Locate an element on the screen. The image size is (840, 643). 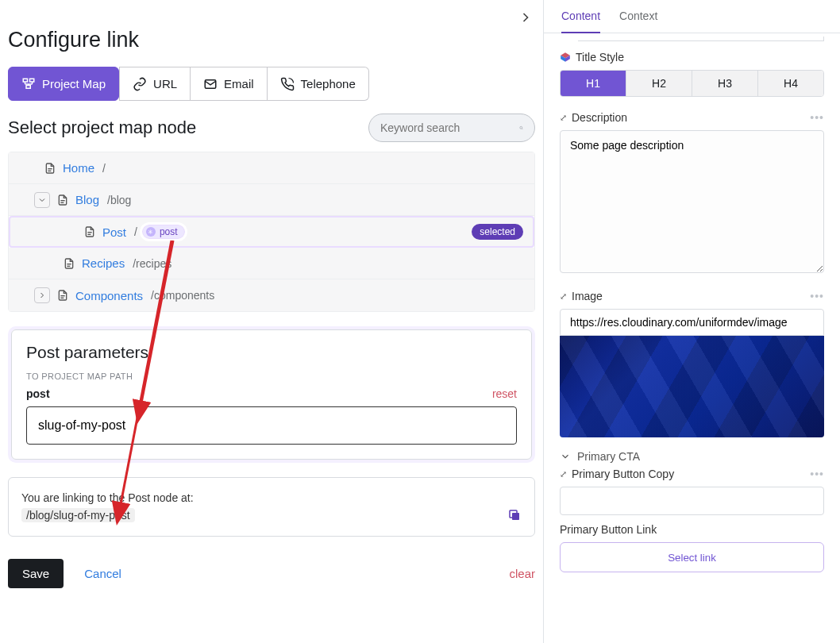
tree-row-home: Home / is located at coordinates (272, 168).